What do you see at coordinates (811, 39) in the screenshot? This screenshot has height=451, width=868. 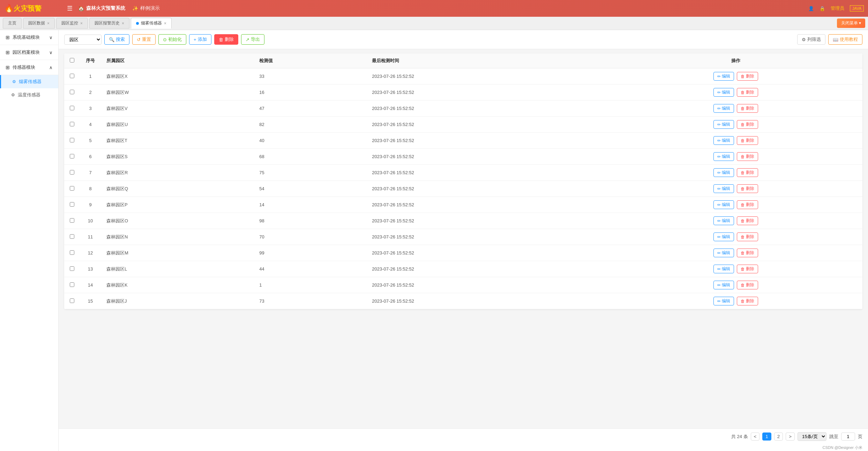 I see `column-filter-button: ⚙ 列筛选` at bounding box center [811, 39].